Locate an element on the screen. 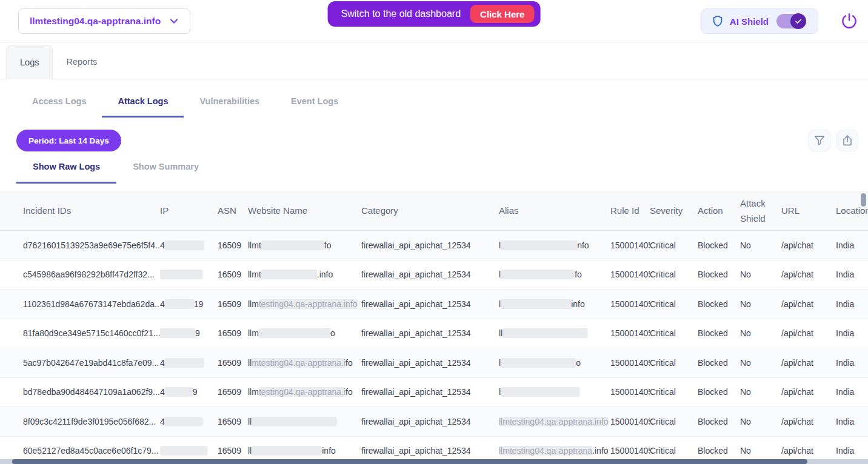  horizontal-scrollbar-thumb is located at coordinates (410, 462).